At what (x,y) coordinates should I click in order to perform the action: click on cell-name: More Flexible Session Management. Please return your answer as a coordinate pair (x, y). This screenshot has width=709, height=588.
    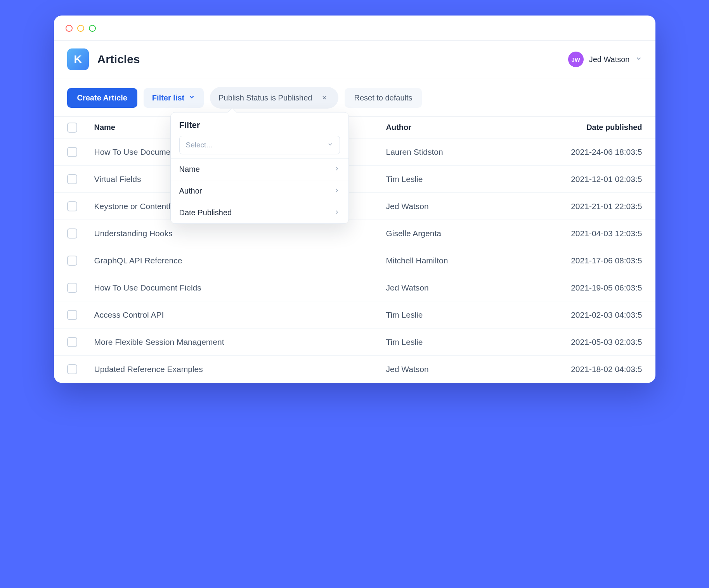
    Looking at the image, I should click on (240, 342).